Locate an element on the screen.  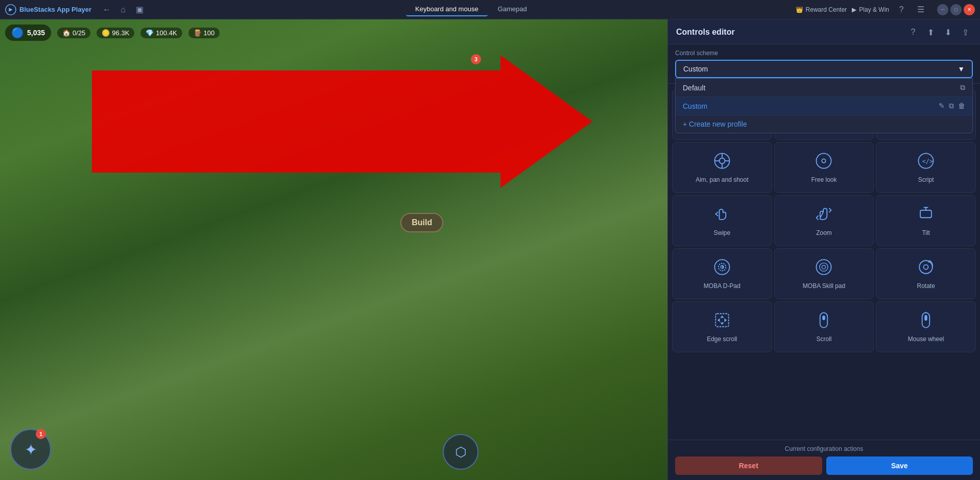
moba-dpad-label: MOBA D-Pad is located at coordinates (722, 286).